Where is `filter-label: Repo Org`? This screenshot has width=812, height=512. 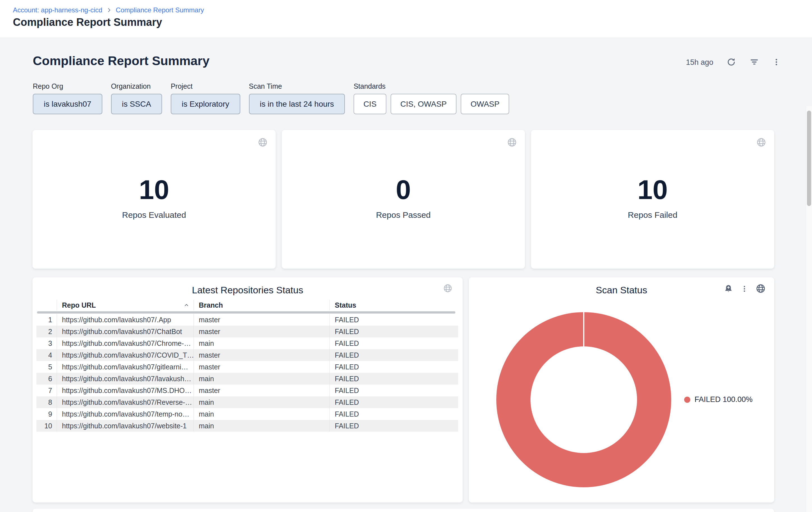 filter-label: Repo Org is located at coordinates (67, 86).